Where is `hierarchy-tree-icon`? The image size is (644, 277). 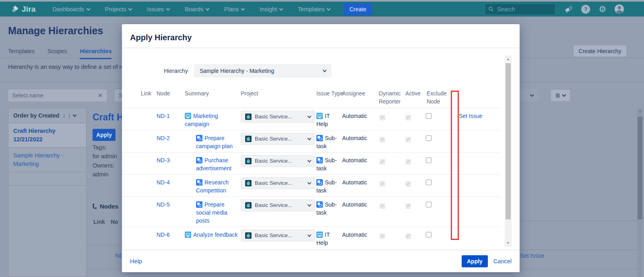 hierarchy-tree-icon is located at coordinates (95, 206).